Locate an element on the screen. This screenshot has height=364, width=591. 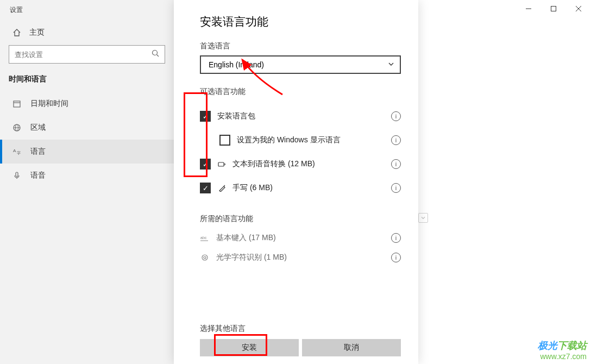
feature-label: 手写 (6 MB) is located at coordinates (312, 188).